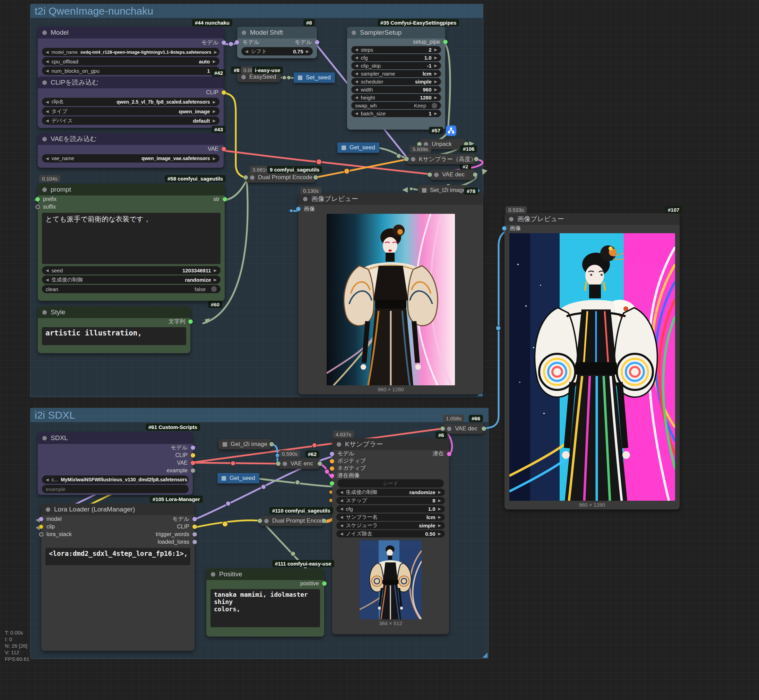 The height and width of the screenshot is (700, 759). What do you see at coordinates (131, 199) in the screenshot?
I see `input-slot-prefix: prefix str` at bounding box center [131, 199].